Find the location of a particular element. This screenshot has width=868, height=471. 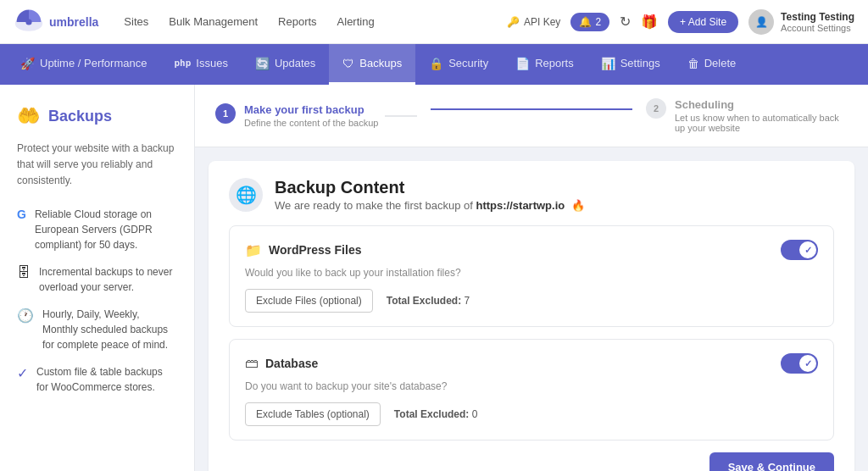

step-2-sub: Let us know when to automatically back u… is located at coordinates (761, 123).